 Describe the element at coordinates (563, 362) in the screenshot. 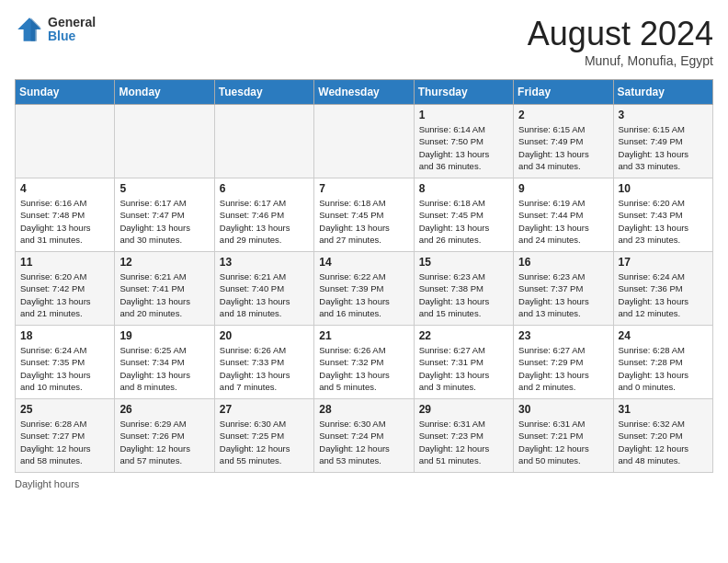

I see `day-cell: 23Sunrise: 6:27 AM Sunset: 7:29 PM Dayli…` at that location.